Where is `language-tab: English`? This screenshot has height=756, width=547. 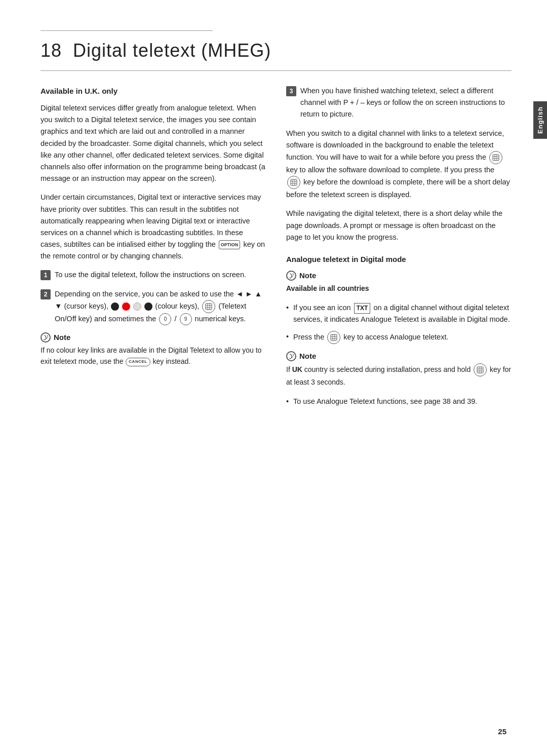 language-tab: English is located at coordinates (540, 120).